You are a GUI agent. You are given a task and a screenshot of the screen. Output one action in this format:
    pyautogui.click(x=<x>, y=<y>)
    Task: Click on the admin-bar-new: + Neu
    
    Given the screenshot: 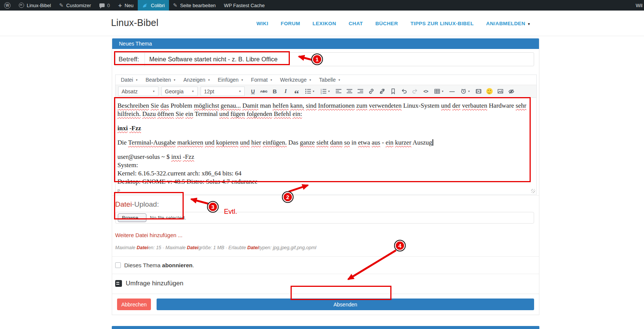 What is the action you would take?
    pyautogui.click(x=126, y=5)
    